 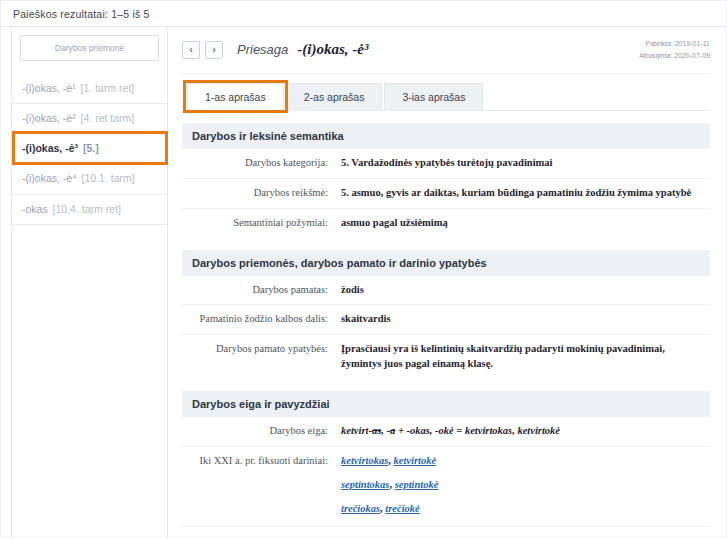 I want to click on derivative-link: trečiokas, so click(x=360, y=508).